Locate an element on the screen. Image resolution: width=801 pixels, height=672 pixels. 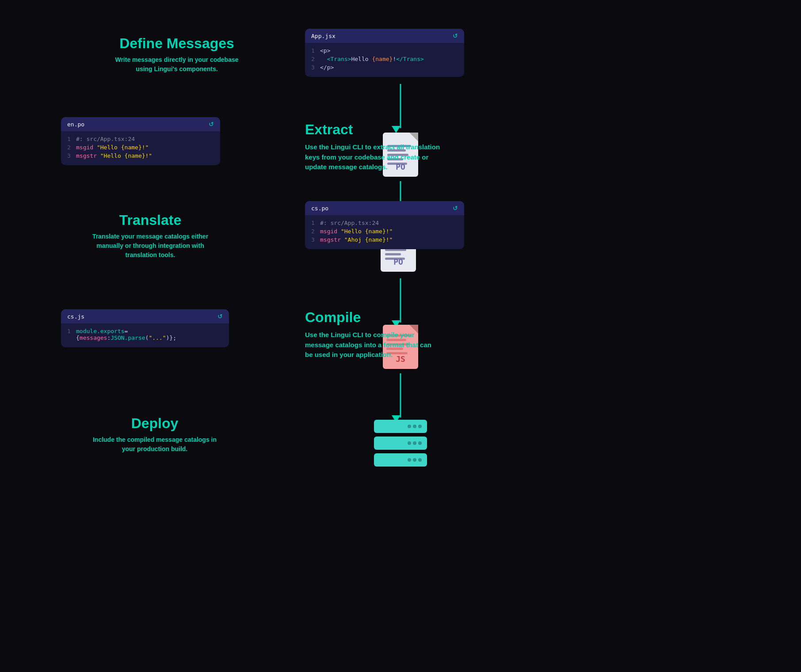
enpo-line-1: 1 #: src/App.tsx:24 is located at coordinates (141, 139).